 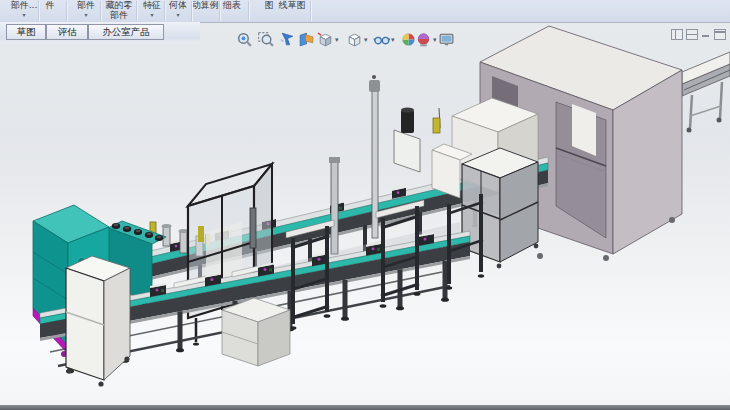 I want to click on tile-windows-icon, so click(x=692, y=34).